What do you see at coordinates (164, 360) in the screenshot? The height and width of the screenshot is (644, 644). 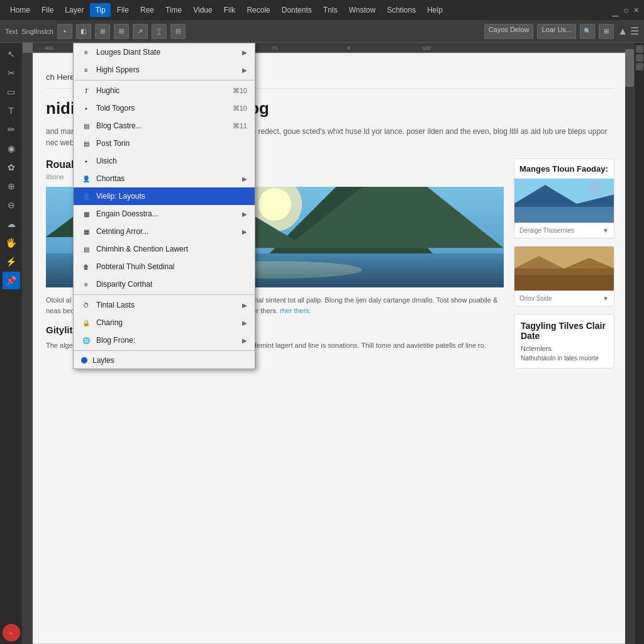 I see `dropdown-item-layles: Layles` at bounding box center [164, 360].